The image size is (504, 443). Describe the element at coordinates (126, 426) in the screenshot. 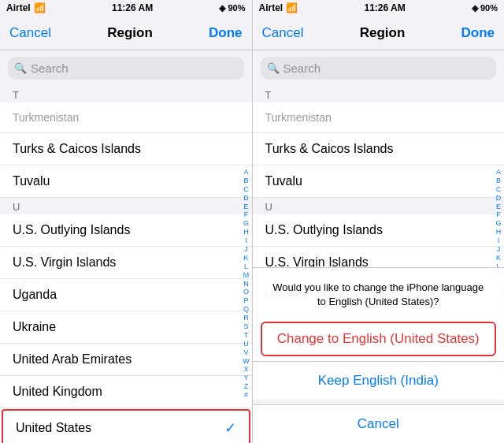

I see `united-states-item: United States ✓` at that location.